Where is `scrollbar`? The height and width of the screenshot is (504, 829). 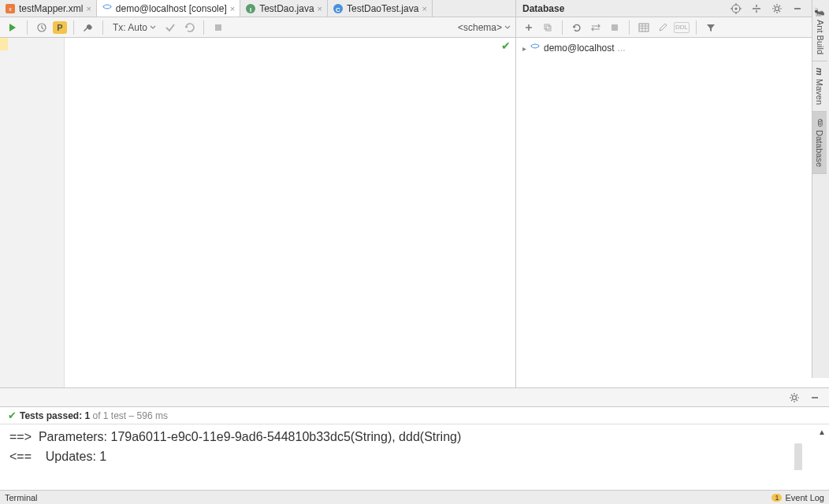 scrollbar is located at coordinates (798, 457).